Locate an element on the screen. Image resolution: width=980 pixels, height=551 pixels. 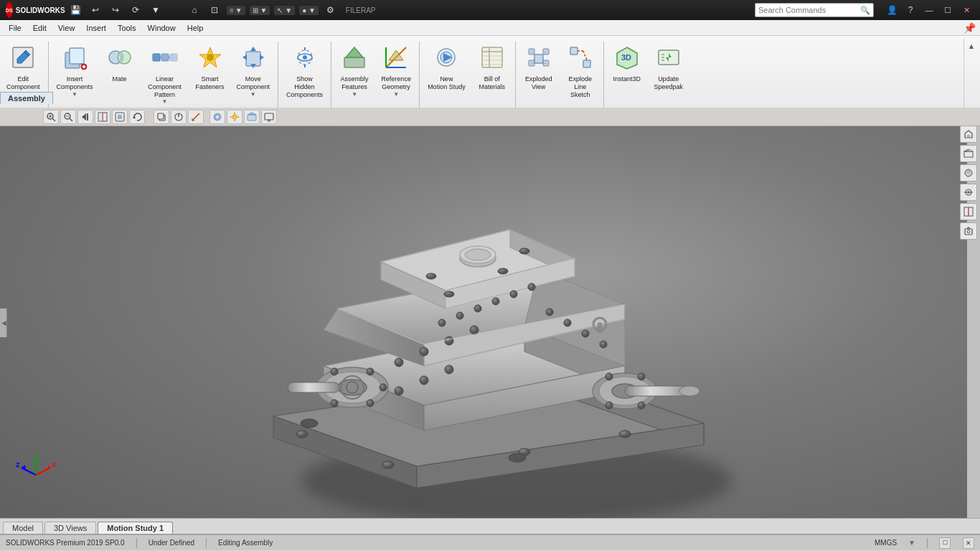
status-sep1 is located at coordinates (136, 543).